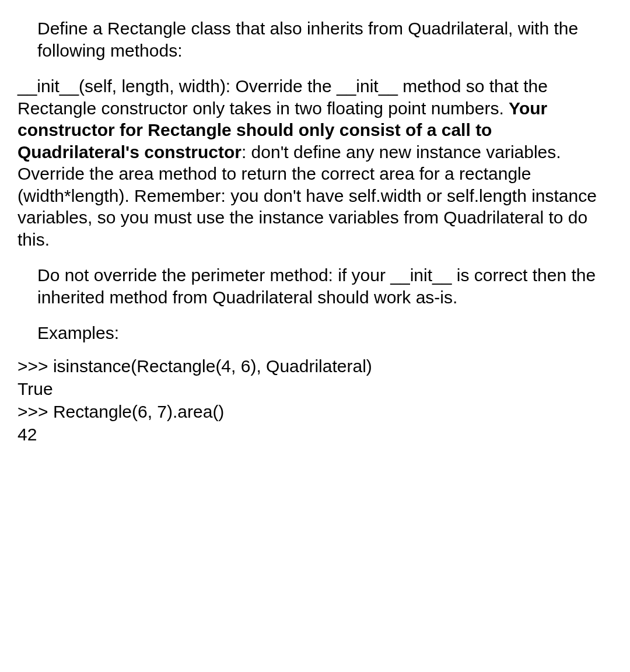  Describe the element at coordinates (307, 206) in the screenshot. I see `area-override-text: Override the area method to return the c…` at that location.